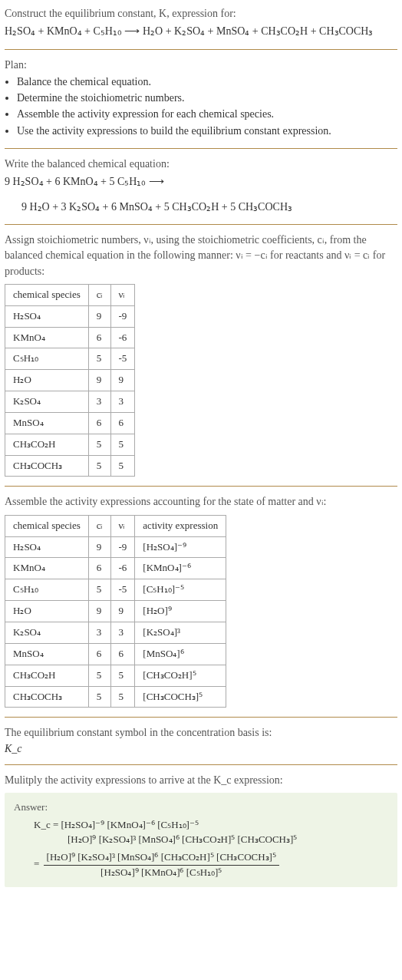  What do you see at coordinates (116, 632) in the screenshot?
I see `table-row: K₂SO₄33[K₂SO₄]³` at bounding box center [116, 632].